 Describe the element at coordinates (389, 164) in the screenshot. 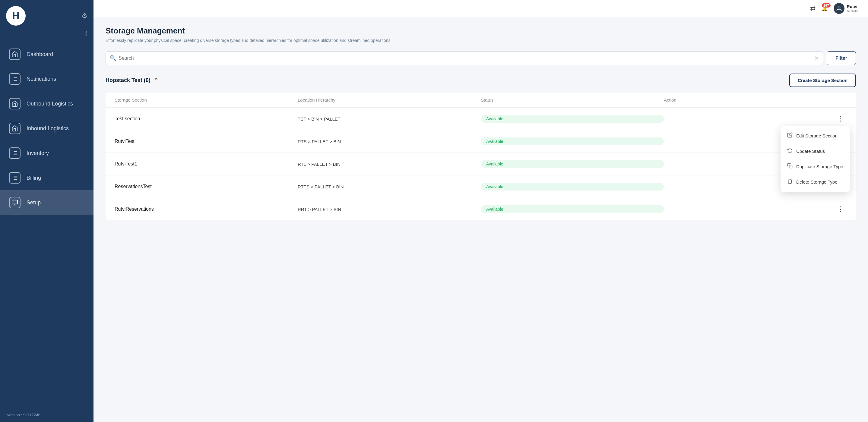

I see `location-hierarchy: RT1 > PALLET > BIN` at that location.